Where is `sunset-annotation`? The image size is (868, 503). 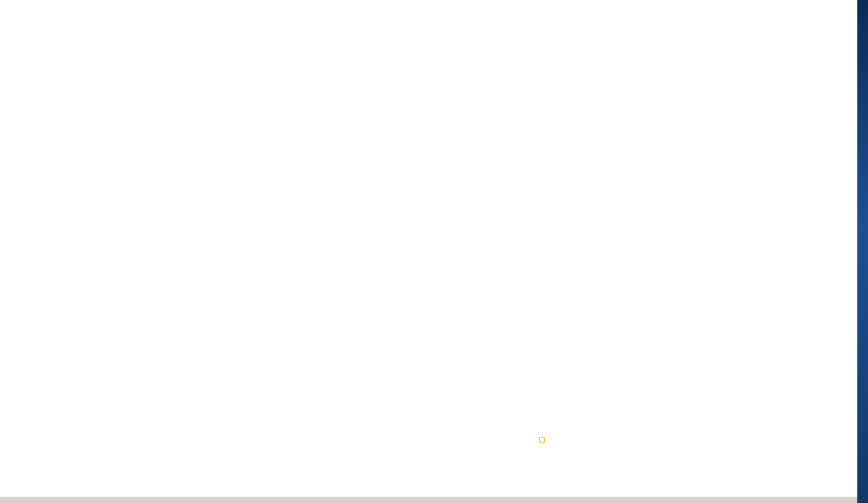
sunset-annotation is located at coordinates (542, 439).